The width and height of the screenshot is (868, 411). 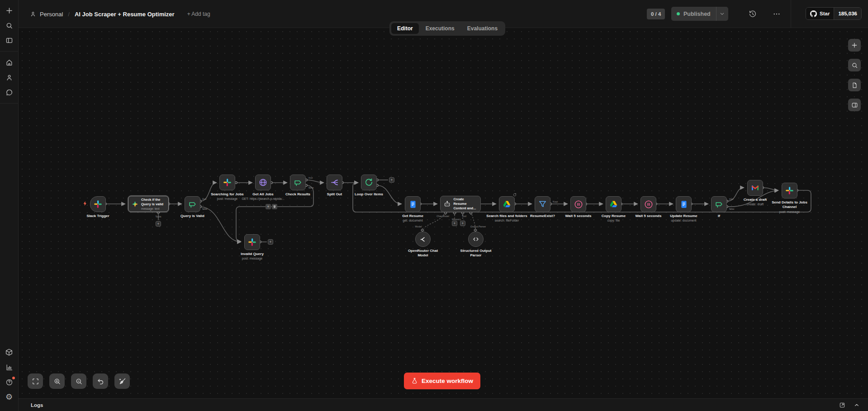 What do you see at coordinates (52, 14) in the screenshot?
I see `breadcrumb-project: Personal` at bounding box center [52, 14].